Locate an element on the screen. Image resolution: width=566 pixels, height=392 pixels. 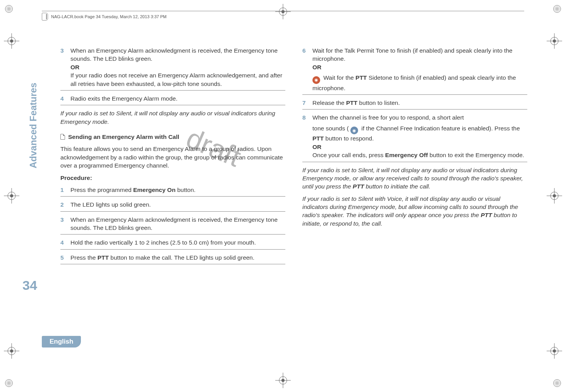
intro-text: This feature allows you to send an Emerg… is located at coordinates (173, 157).